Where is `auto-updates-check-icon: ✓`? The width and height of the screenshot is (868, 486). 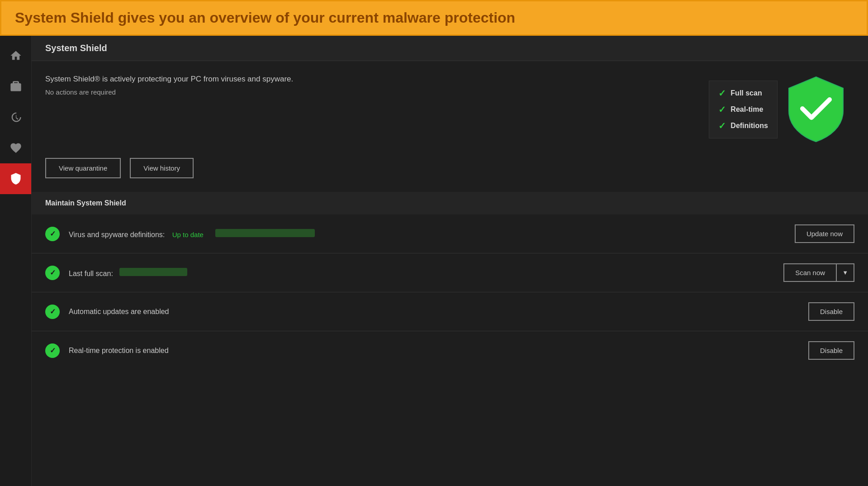 auto-updates-check-icon: ✓ is located at coordinates (52, 312).